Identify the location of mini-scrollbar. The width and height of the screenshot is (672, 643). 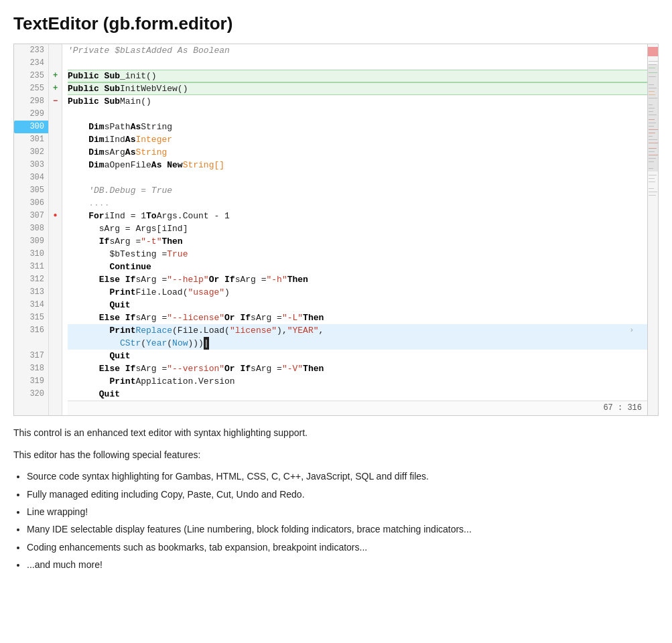
(653, 230).